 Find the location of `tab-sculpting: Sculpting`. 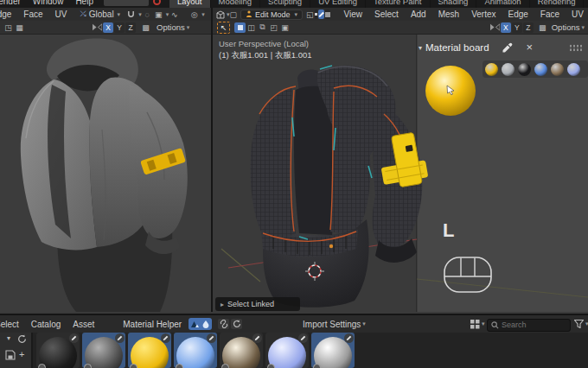

tab-sculpting: Sculpting is located at coordinates (285, 3).